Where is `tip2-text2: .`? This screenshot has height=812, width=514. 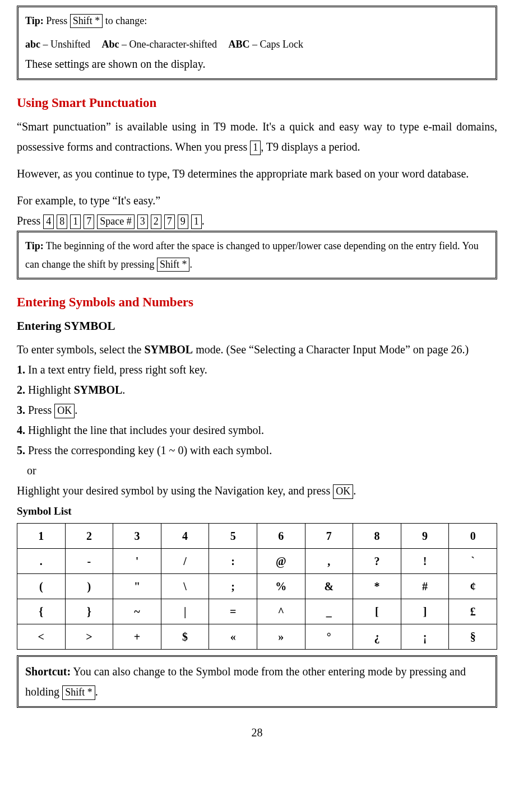
tip2-text2: . is located at coordinates (191, 264).